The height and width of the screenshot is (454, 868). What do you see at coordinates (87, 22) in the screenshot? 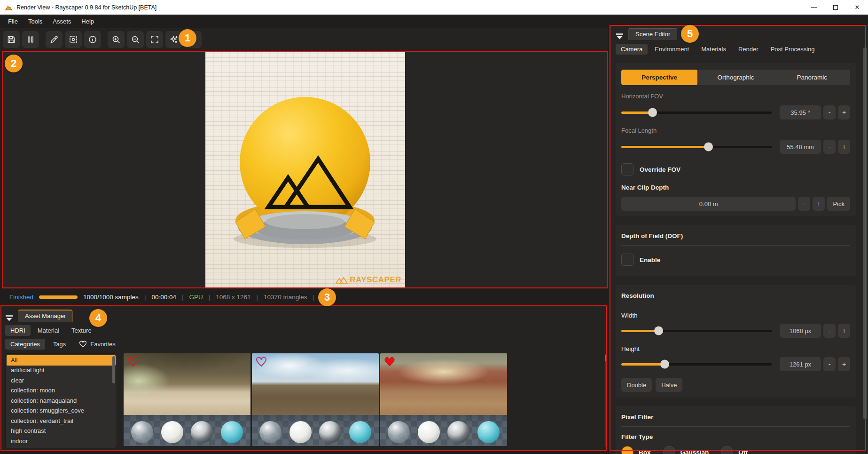
I see `menu-help: Help` at bounding box center [87, 22].